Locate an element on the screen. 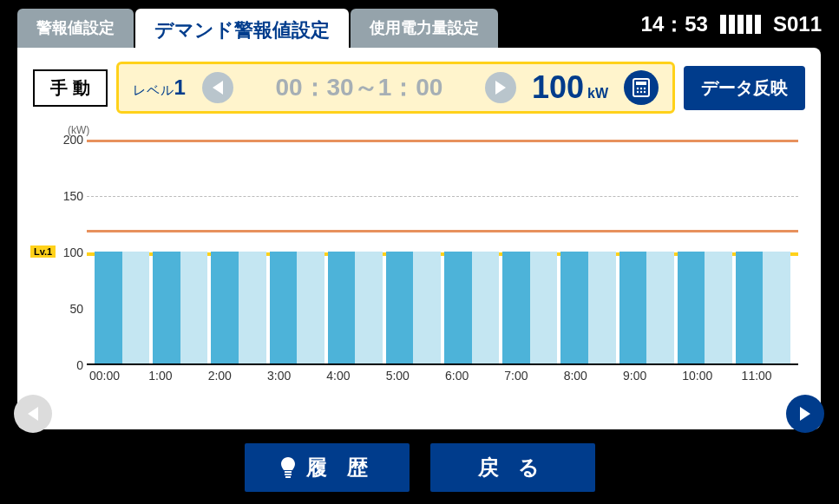 The image size is (839, 504). calculator-icon is located at coordinates (641, 88).